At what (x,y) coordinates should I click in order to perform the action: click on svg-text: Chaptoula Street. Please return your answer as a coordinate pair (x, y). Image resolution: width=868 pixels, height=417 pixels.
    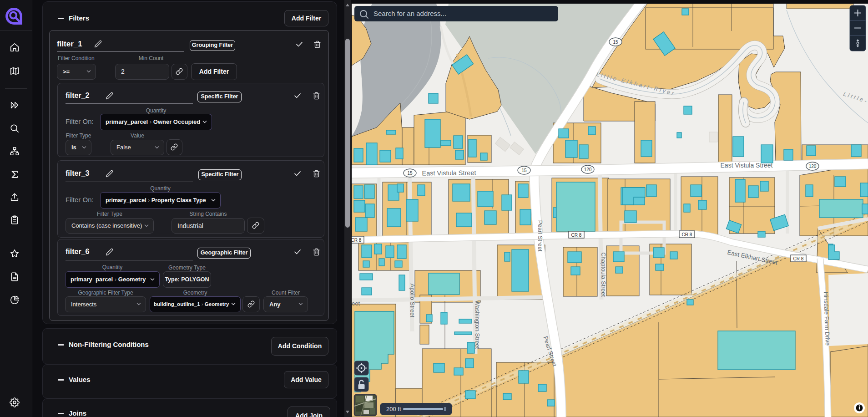
    Looking at the image, I should click on (603, 275).